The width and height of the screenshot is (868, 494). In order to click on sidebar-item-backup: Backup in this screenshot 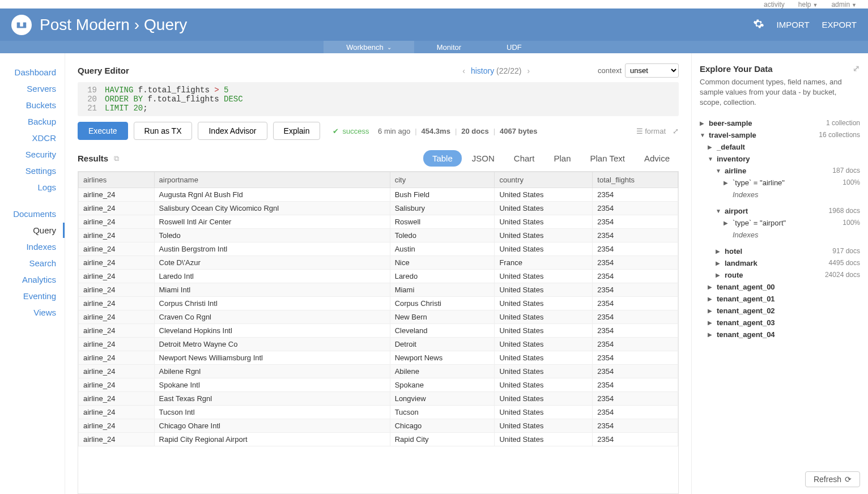, I will do `click(32, 121)`.